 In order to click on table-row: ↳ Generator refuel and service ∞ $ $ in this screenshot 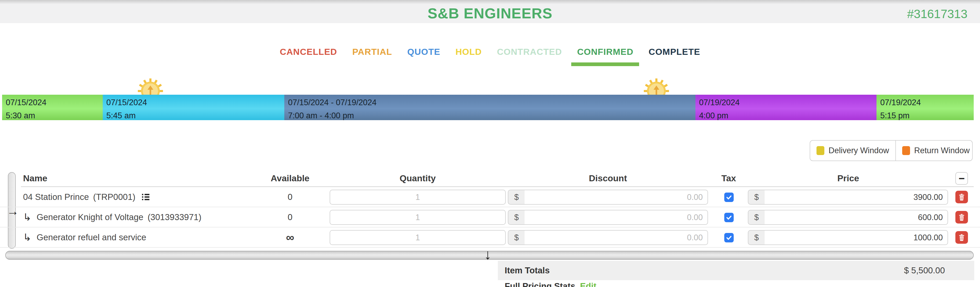, I will do `click(490, 238)`.